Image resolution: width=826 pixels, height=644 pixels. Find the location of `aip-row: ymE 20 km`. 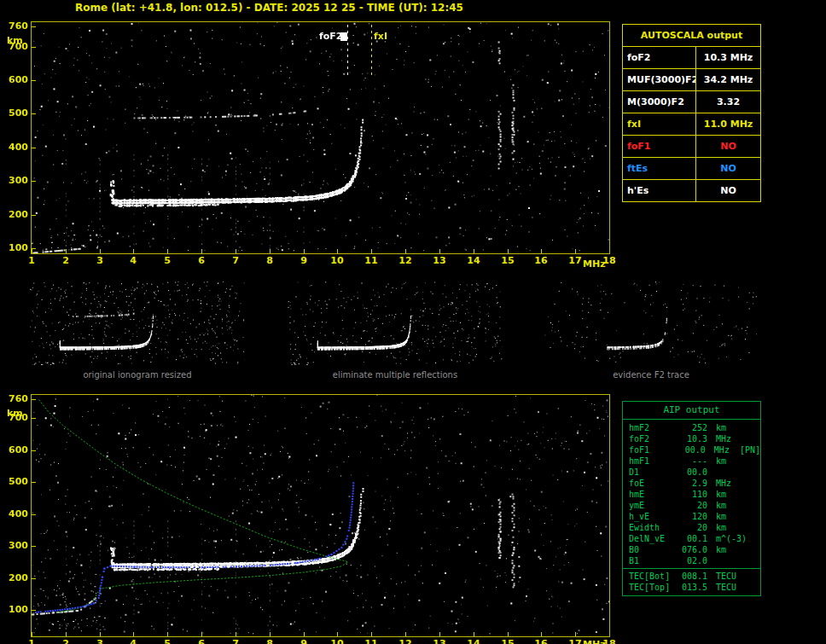

aip-row: ymE 20 km is located at coordinates (691, 505).